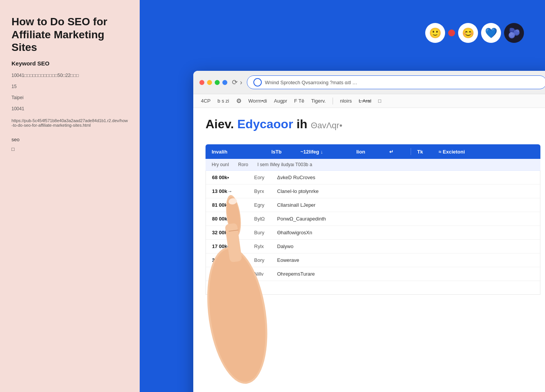  What do you see at coordinates (258, 82) in the screenshot?
I see `browser-circle-icon` at bounding box center [258, 82].